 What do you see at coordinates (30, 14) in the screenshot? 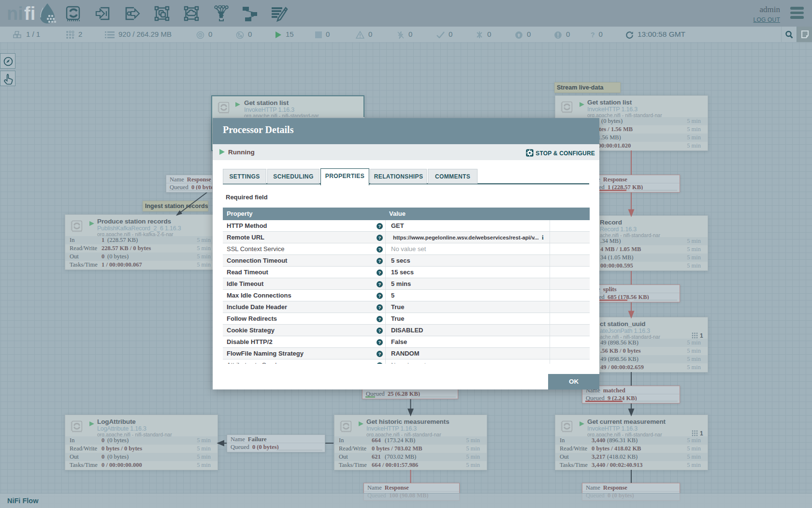
I see `svg-text: fi` at bounding box center [30, 14].